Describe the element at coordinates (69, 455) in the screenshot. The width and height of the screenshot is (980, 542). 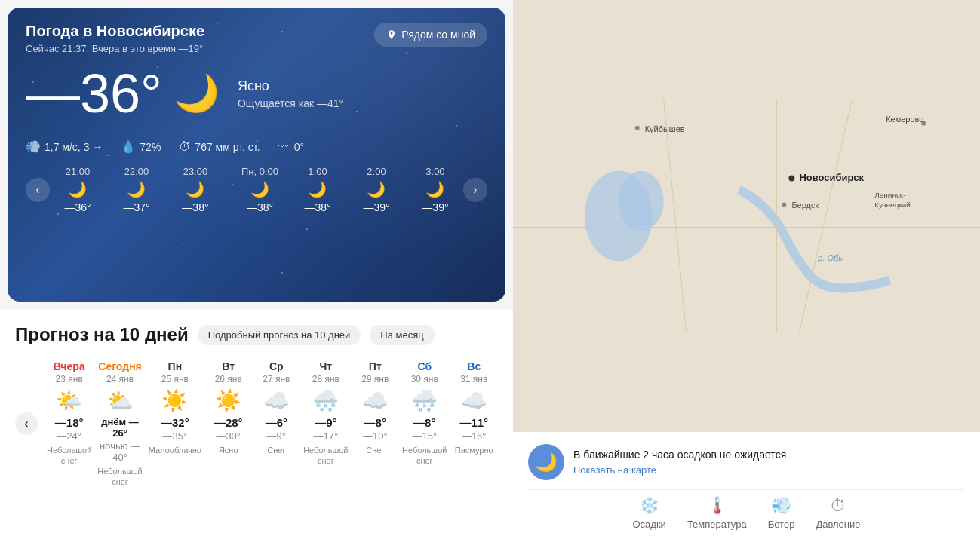
I see `day-description: Небольшой снег` at that location.